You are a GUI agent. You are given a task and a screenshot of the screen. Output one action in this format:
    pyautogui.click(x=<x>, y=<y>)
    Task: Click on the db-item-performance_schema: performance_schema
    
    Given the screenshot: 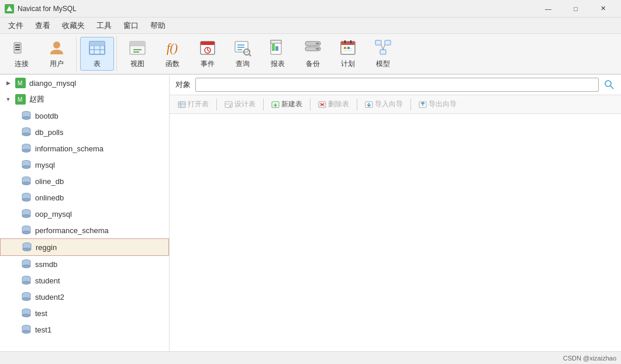 What is the action you would take?
    pyautogui.click(x=84, y=230)
    